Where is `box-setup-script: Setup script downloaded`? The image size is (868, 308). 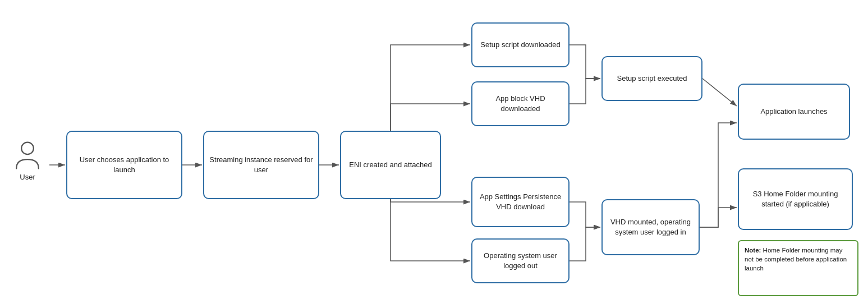 box-setup-script: Setup script downloaded is located at coordinates (521, 45).